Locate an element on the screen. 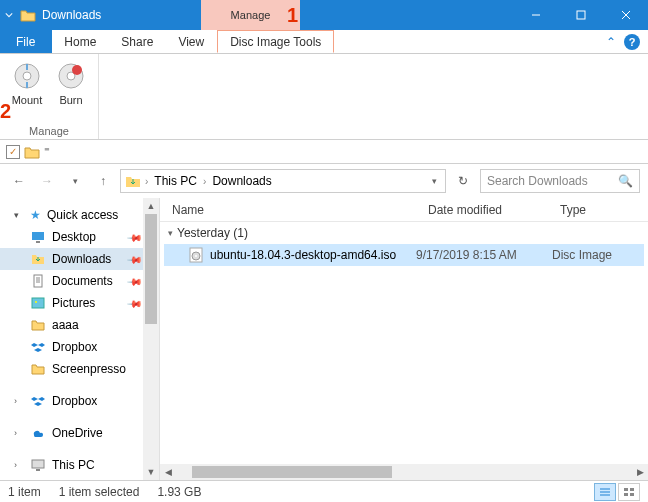 Image resolution: width=648 pixels, height=502 pixels. maximize-button is located at coordinates (580, 15).